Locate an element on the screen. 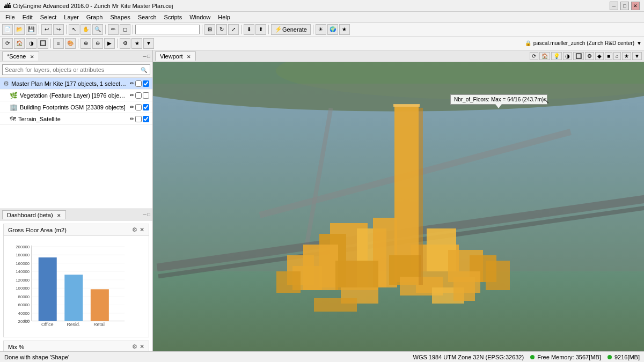 This screenshot has width=644, height=362. donut-chart-settings: ⚙ is located at coordinates (135, 346).